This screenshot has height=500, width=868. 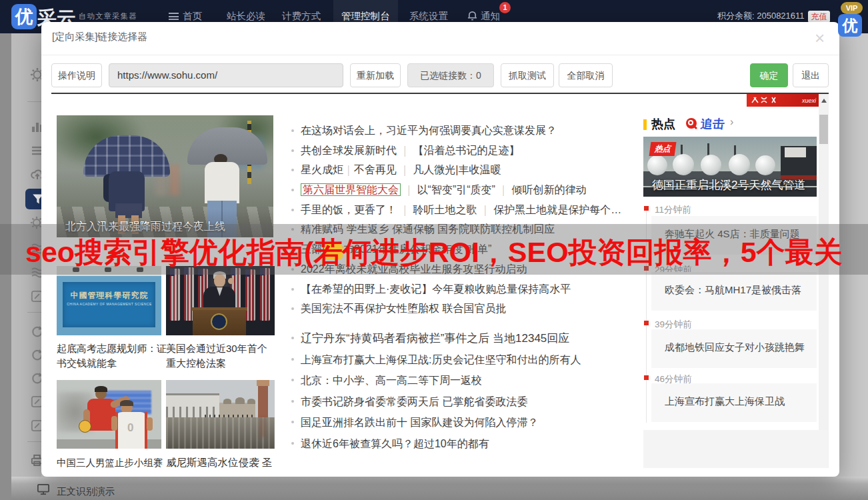 I want to click on xuexi-banner: xuexi, so click(x=783, y=100).